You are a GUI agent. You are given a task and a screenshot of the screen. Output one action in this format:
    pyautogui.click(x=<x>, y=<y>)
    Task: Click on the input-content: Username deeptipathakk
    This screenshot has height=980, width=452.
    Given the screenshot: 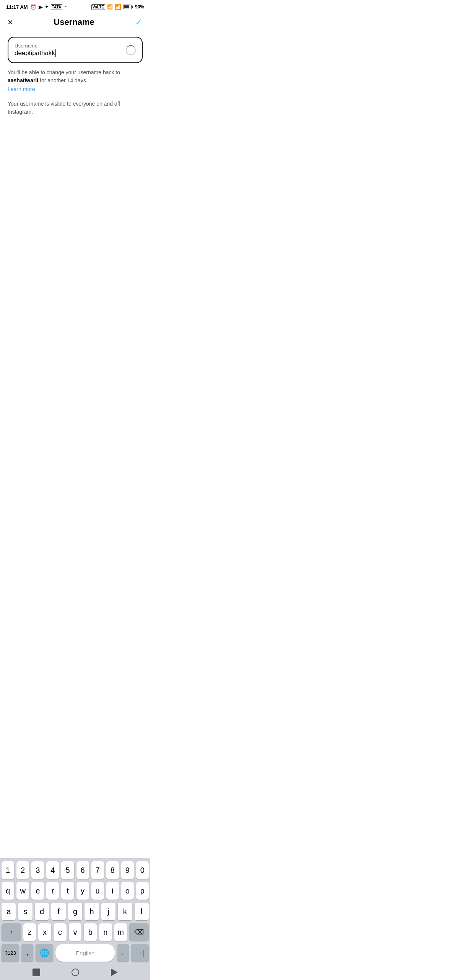 What is the action you would take?
    pyautogui.click(x=70, y=50)
    